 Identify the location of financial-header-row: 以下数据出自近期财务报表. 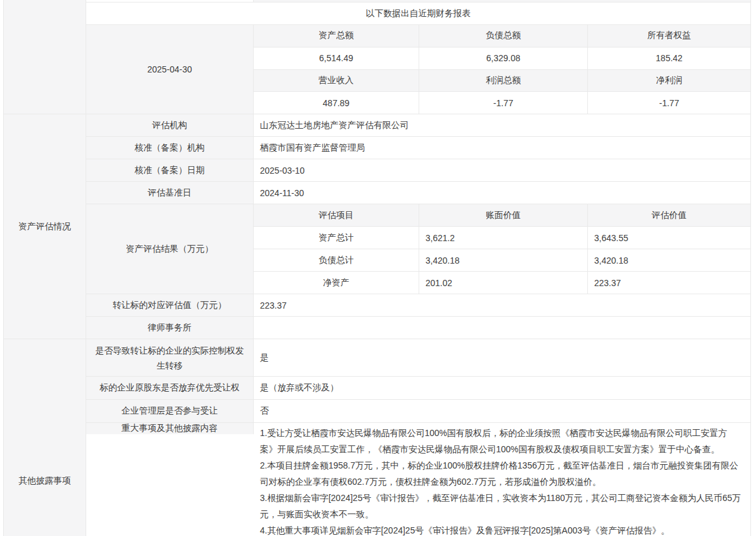
(419, 14).